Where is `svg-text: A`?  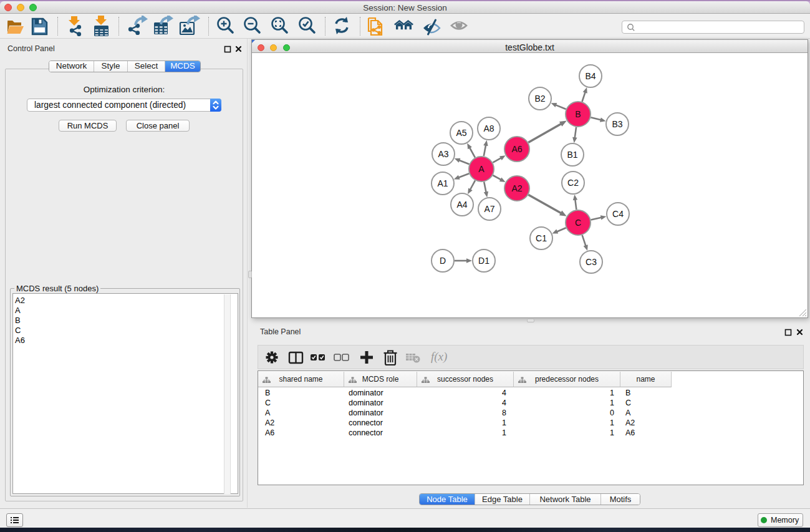
svg-text: A is located at coordinates (481, 169).